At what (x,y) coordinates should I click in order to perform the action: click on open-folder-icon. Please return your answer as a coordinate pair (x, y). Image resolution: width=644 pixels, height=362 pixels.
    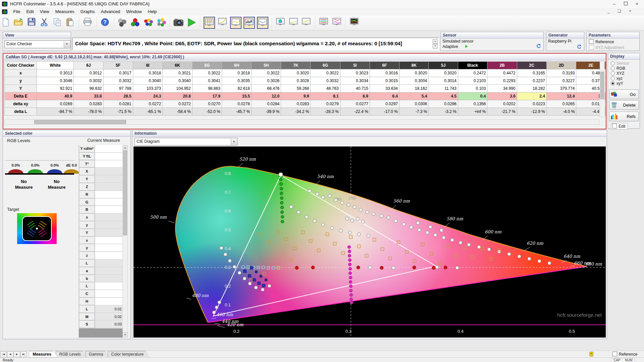
    Looking at the image, I should click on (18, 22).